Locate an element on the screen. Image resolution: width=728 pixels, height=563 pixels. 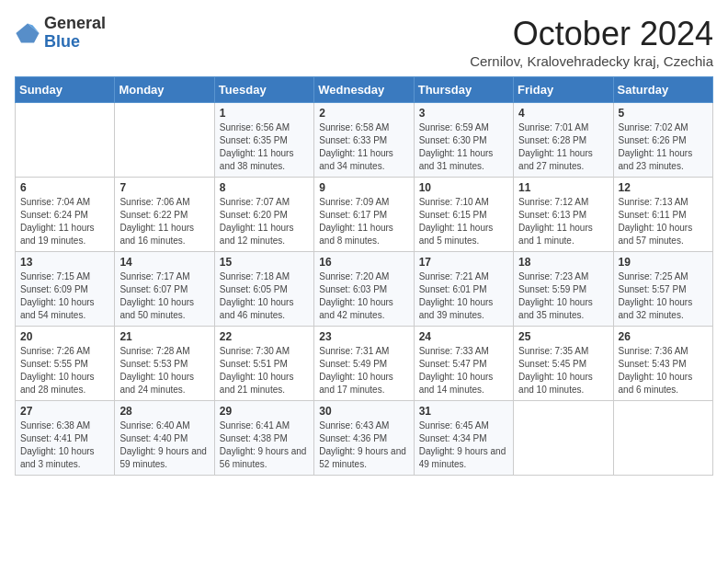
header-day-monday: Monday is located at coordinates (165, 90).